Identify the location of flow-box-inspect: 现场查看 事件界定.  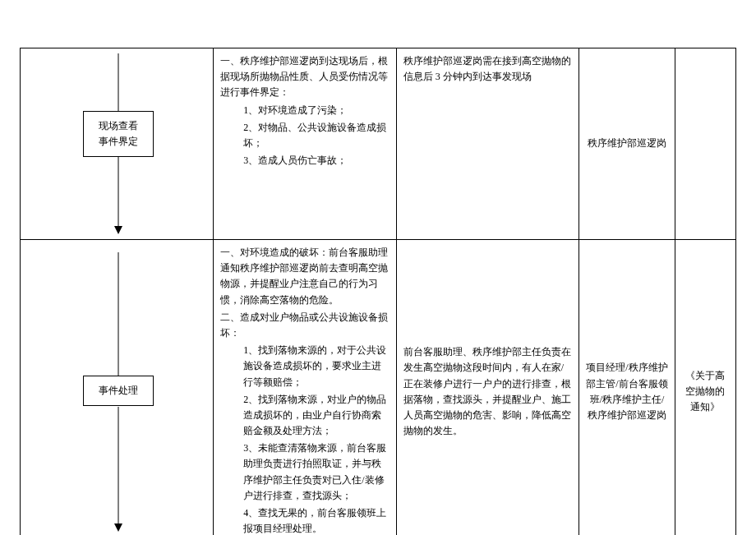
(118, 134).